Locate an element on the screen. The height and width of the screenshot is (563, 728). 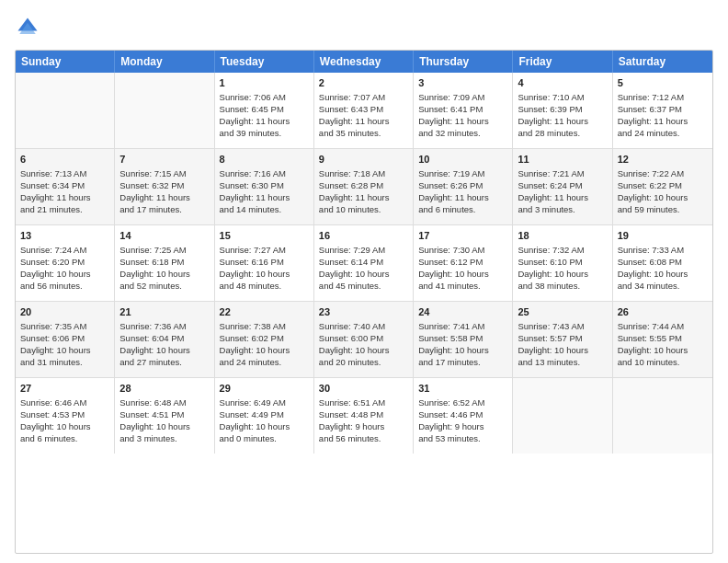
cell-info-line: Sunset: 6:22 PM is located at coordinates (663, 186).